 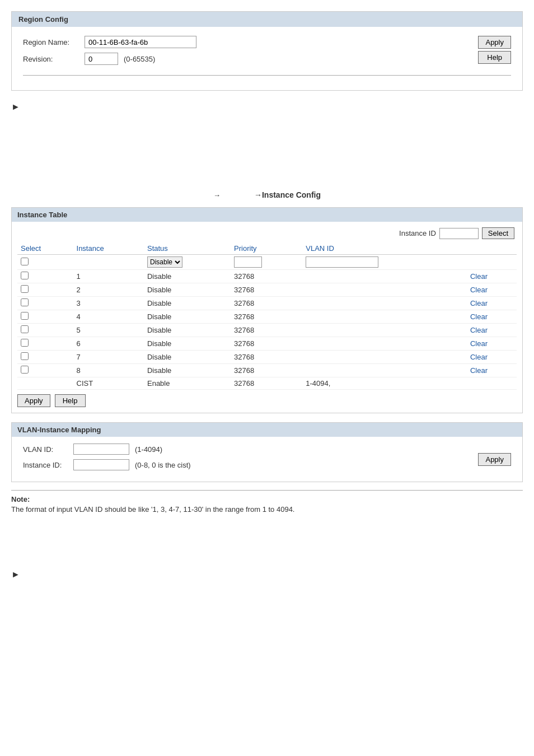 What do you see at coordinates (20, 500) in the screenshot?
I see `note-label: Note:` at bounding box center [20, 500].